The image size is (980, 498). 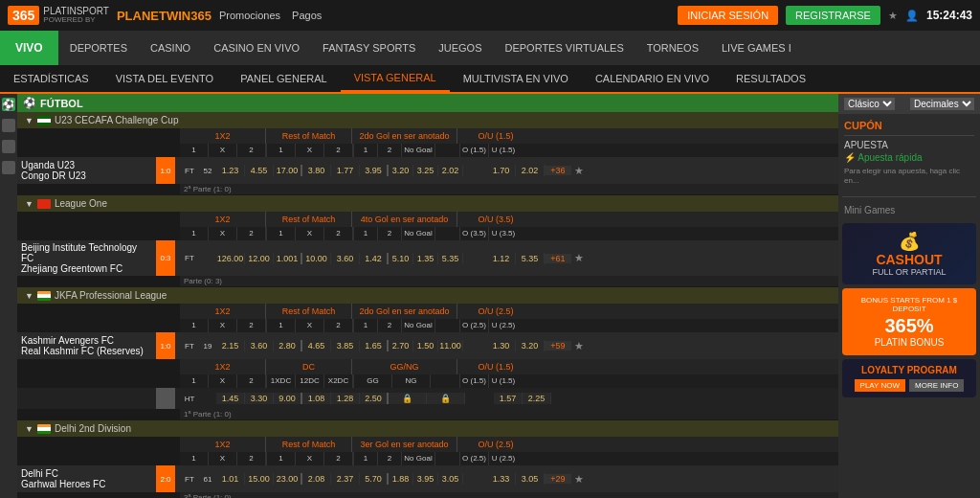 I want to click on nav-vivo: VIVO, so click(x=29, y=48).